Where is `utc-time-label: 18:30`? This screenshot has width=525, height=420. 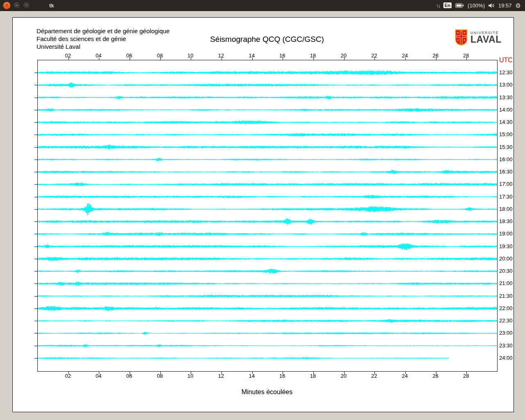 utc-time-label: 18:30 is located at coordinates (506, 221).